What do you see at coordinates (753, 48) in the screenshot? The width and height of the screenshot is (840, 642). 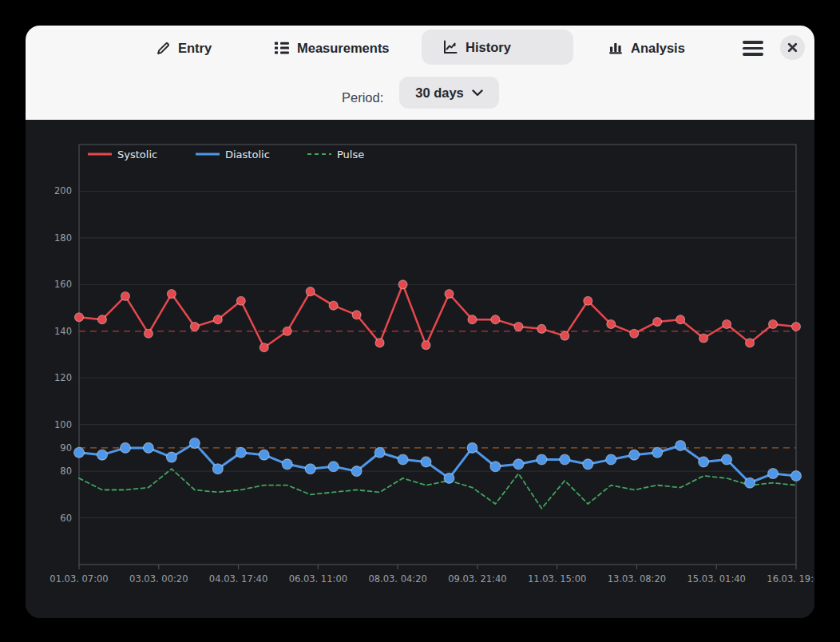 I see `hamburger-menu-icon` at bounding box center [753, 48].